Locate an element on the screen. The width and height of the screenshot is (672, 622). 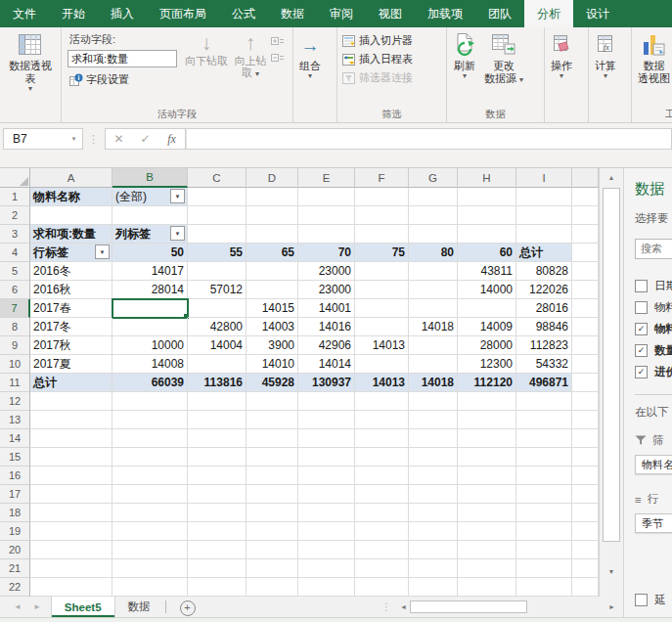
cell-I21 is located at coordinates (544, 569).